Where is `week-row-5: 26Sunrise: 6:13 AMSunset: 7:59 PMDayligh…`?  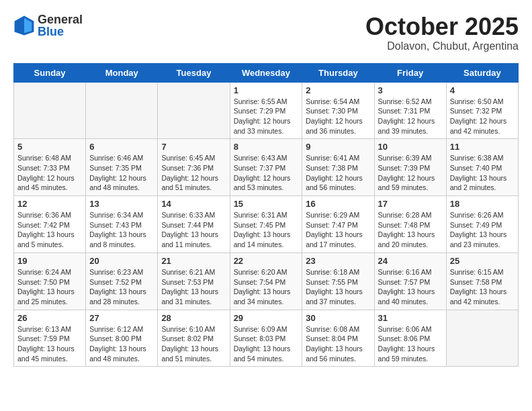
week-row-5: 26Sunrise: 6:13 AMSunset: 7:59 PMDayligh… is located at coordinates (266, 338).